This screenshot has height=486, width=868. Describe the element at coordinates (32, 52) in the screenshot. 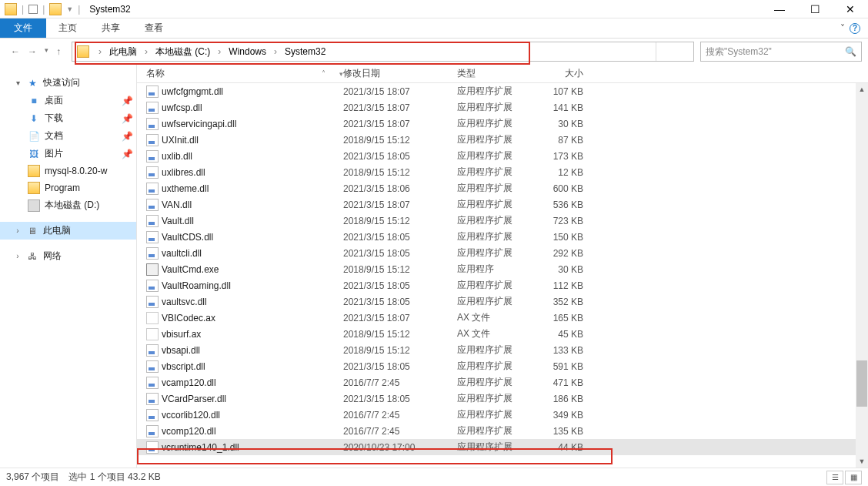

I see `forward-button: →` at that location.